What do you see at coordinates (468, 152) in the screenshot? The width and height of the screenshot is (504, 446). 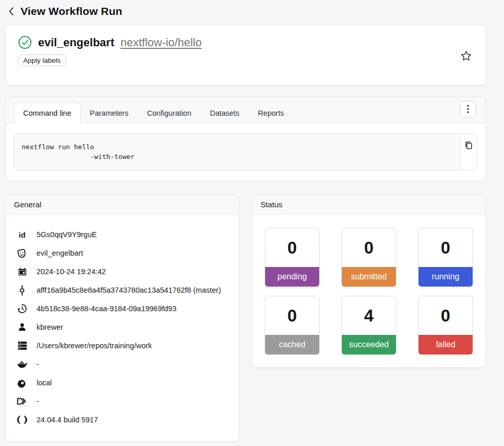 I see `copy-button` at bounding box center [468, 152].